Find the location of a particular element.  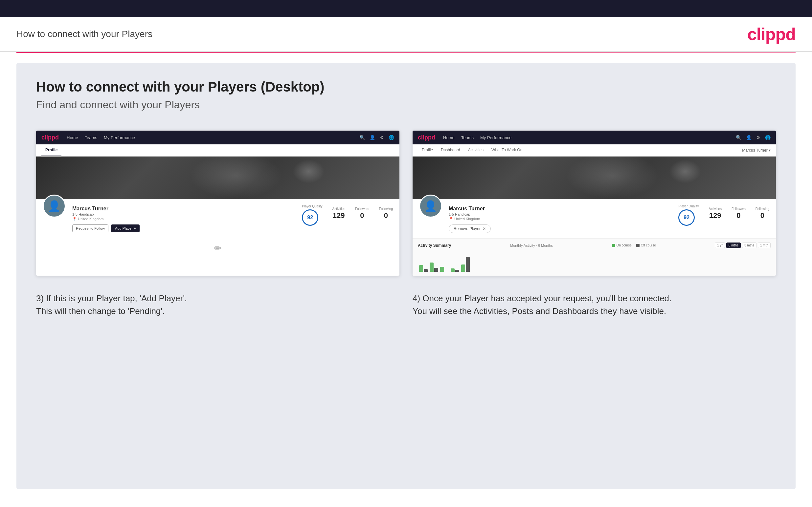

description-step4: 4) Once your Player has accepted your re… is located at coordinates (594, 305).